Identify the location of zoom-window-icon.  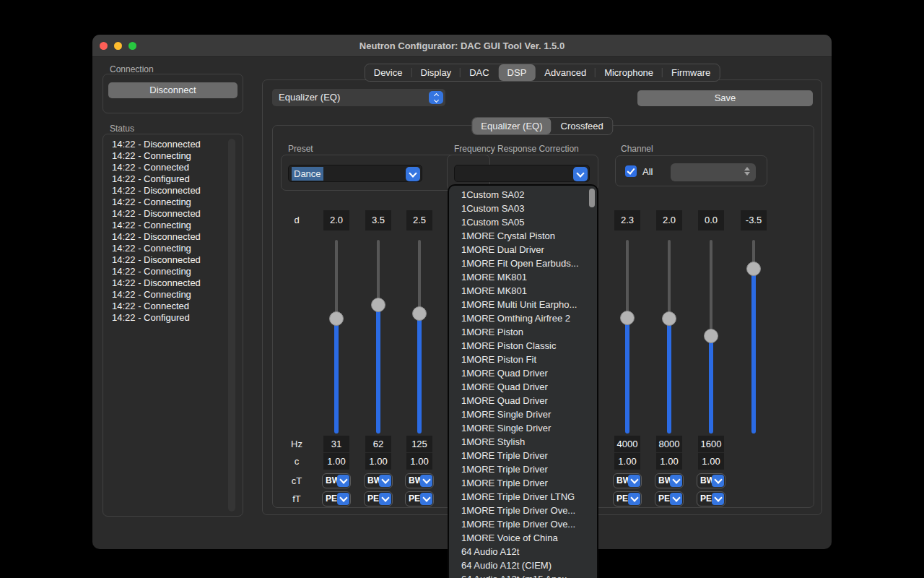
(133, 46).